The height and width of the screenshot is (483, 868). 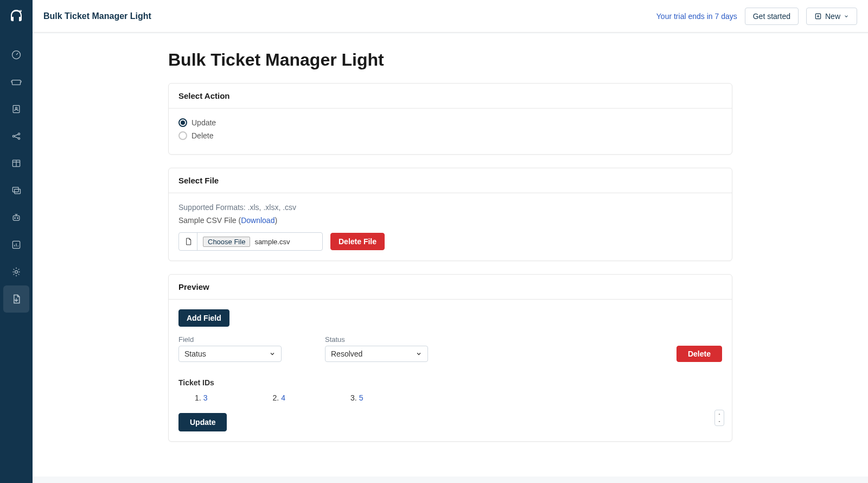 I want to click on select-file-title: Select File, so click(x=450, y=181).